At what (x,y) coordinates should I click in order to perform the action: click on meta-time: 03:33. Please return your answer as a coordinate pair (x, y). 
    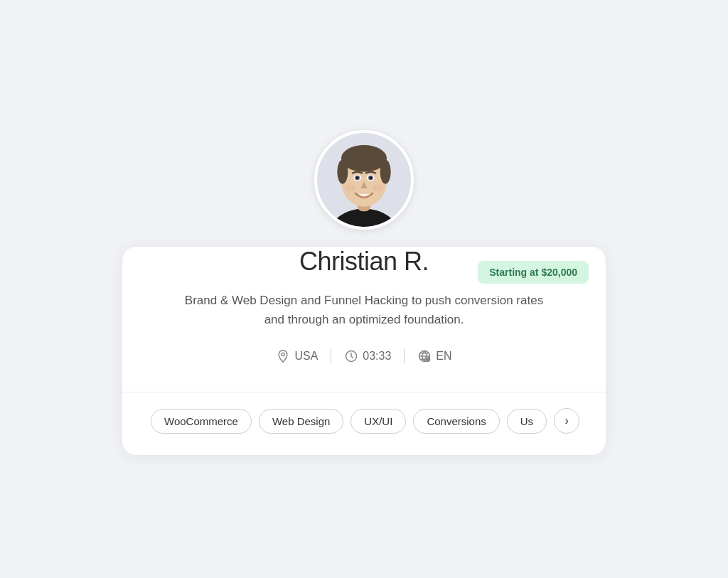
    Looking at the image, I should click on (368, 356).